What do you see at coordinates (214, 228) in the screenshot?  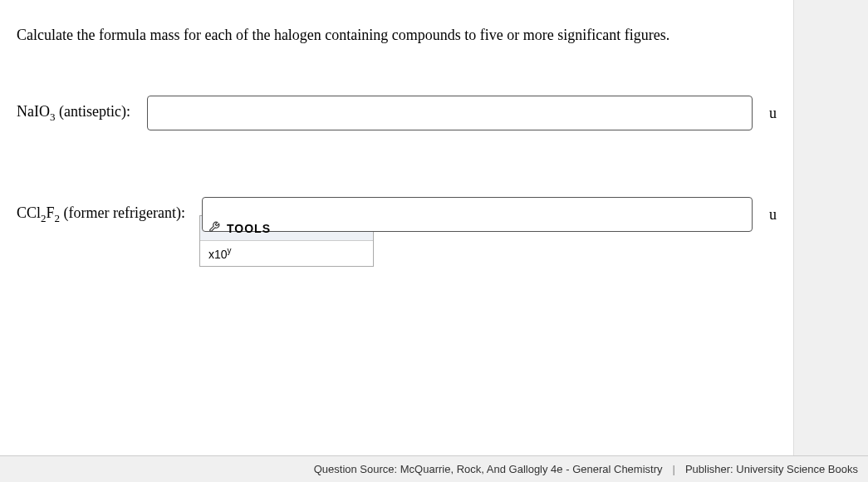 I see `tools-icon` at bounding box center [214, 228].